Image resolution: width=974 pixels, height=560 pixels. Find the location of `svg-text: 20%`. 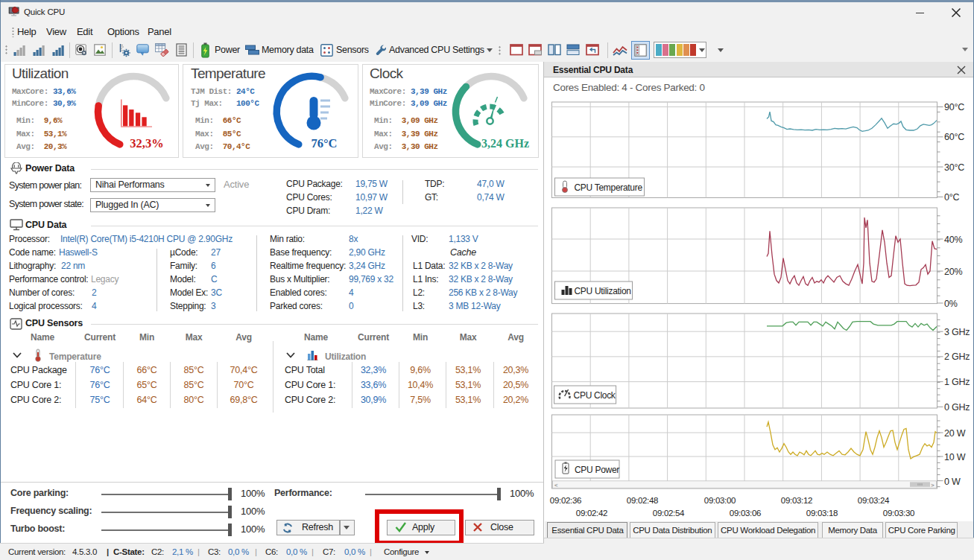

svg-text: 20% is located at coordinates (954, 272).